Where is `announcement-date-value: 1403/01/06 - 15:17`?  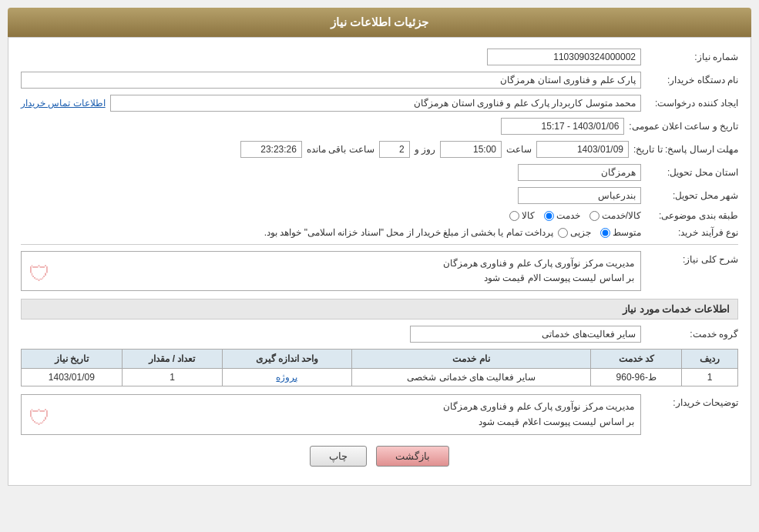 announcement-date-value: 1403/01/06 - 15:17 is located at coordinates (563, 126).